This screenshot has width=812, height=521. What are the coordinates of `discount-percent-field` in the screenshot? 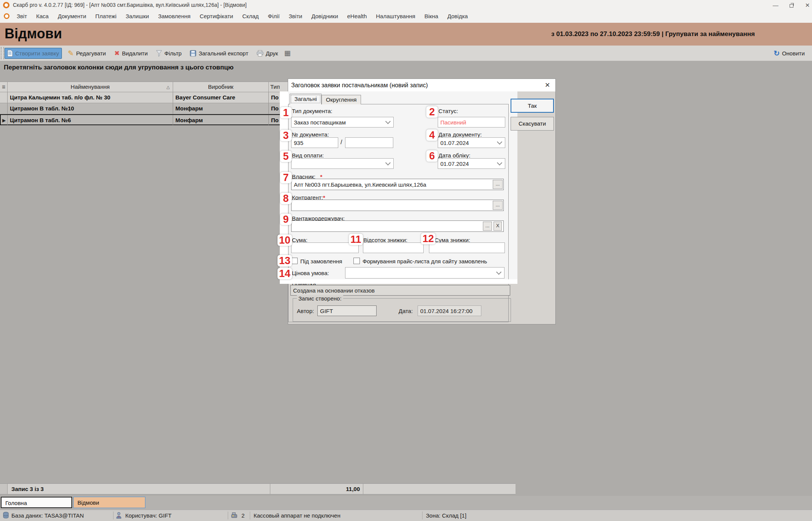 It's located at (393, 248).